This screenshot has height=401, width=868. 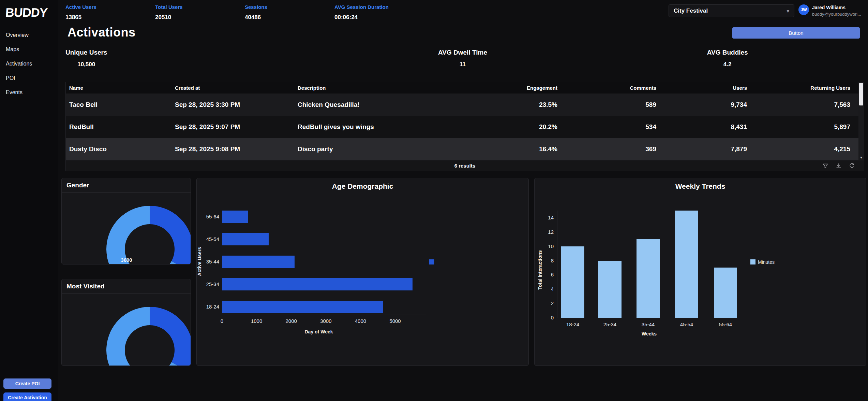 I want to click on column-header-name: Name, so click(x=119, y=88).